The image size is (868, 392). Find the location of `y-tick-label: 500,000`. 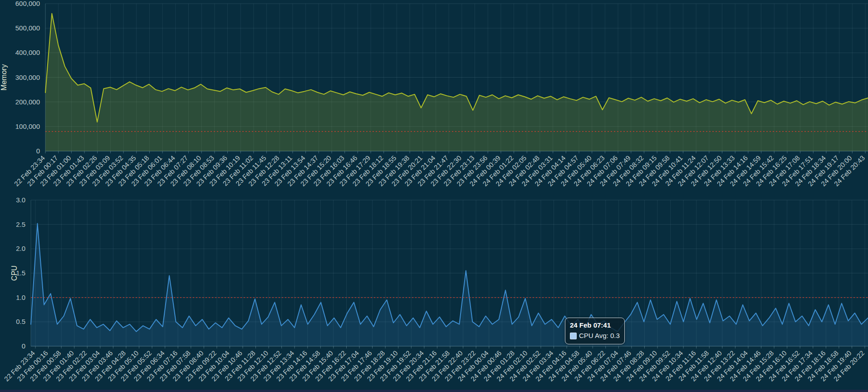

y-tick-label: 500,000 is located at coordinates (28, 28).